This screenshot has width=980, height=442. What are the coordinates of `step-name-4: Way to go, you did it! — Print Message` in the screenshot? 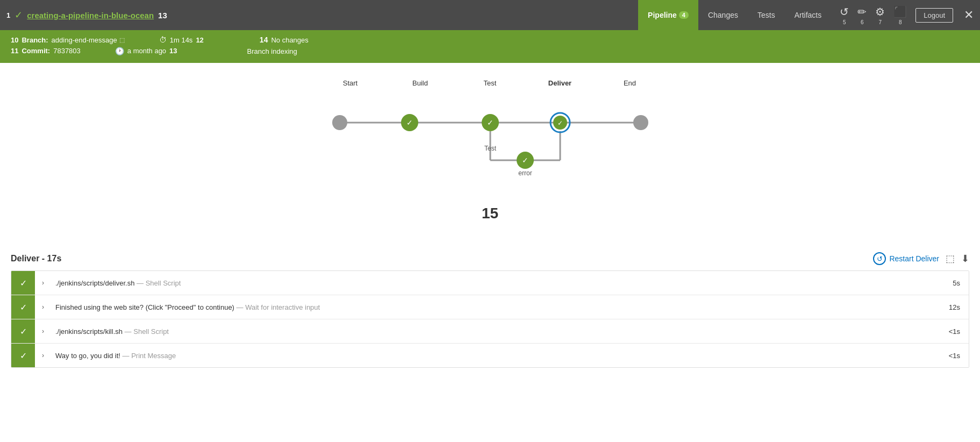 It's located at (493, 356).